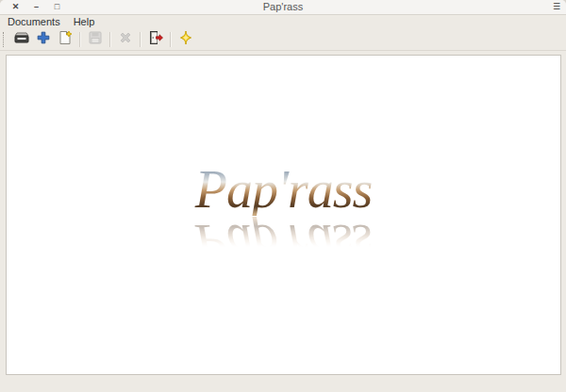  I want to click on logo-reflection: Pap'rass, so click(283, 243).